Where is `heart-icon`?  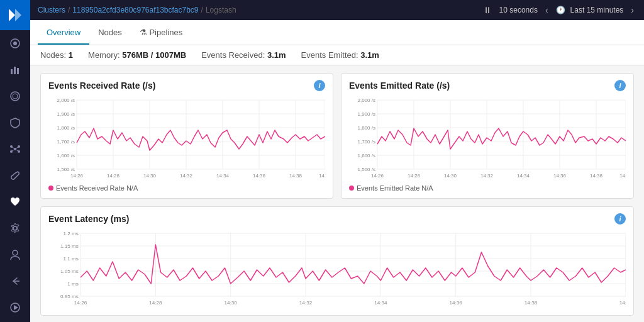 heart-icon is located at coordinates (15, 202).